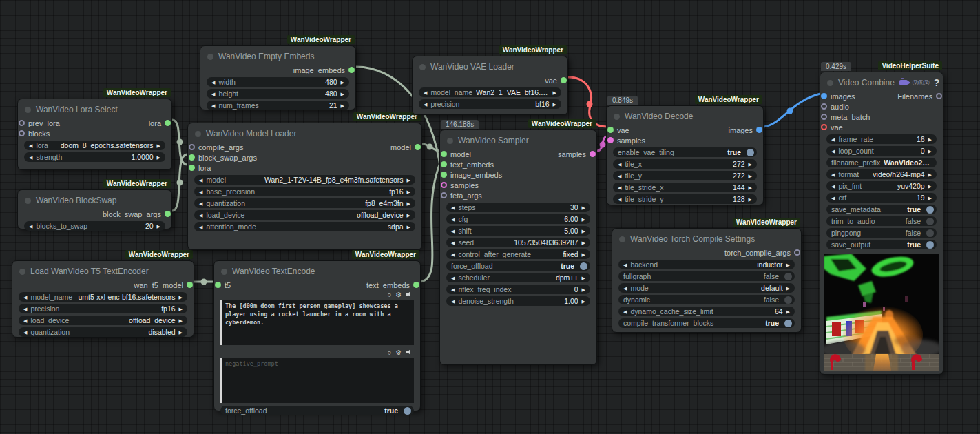 The image size is (980, 434). Describe the element at coordinates (405, 147) in the screenshot. I see `output-slot-model: model` at that location.